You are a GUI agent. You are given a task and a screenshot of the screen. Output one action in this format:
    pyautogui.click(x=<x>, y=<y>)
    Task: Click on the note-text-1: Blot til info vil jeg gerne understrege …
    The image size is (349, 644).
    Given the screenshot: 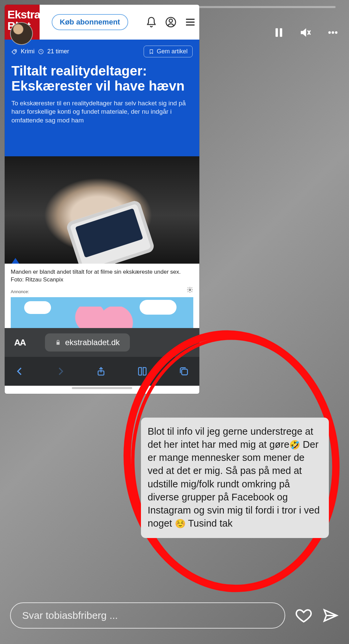 What is the action you would take?
    pyautogui.click(x=230, y=438)
    